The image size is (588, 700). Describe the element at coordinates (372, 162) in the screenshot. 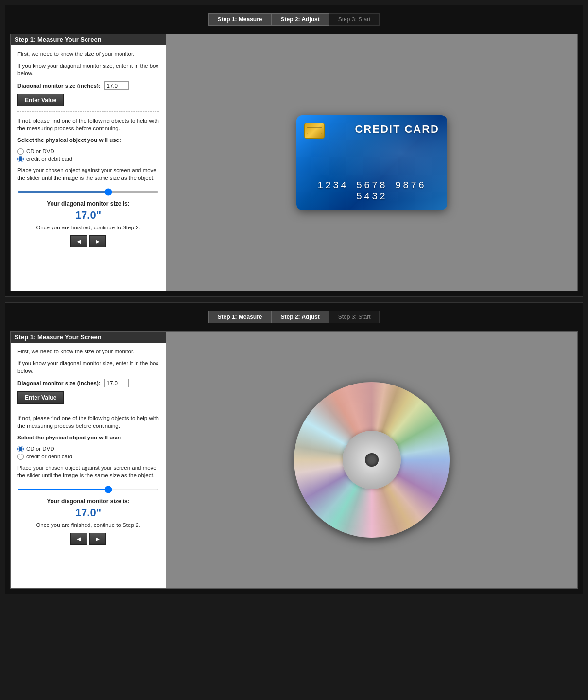

I see `credit-card: CREDIT CARD 1234 5678 9876 5432` at that location.